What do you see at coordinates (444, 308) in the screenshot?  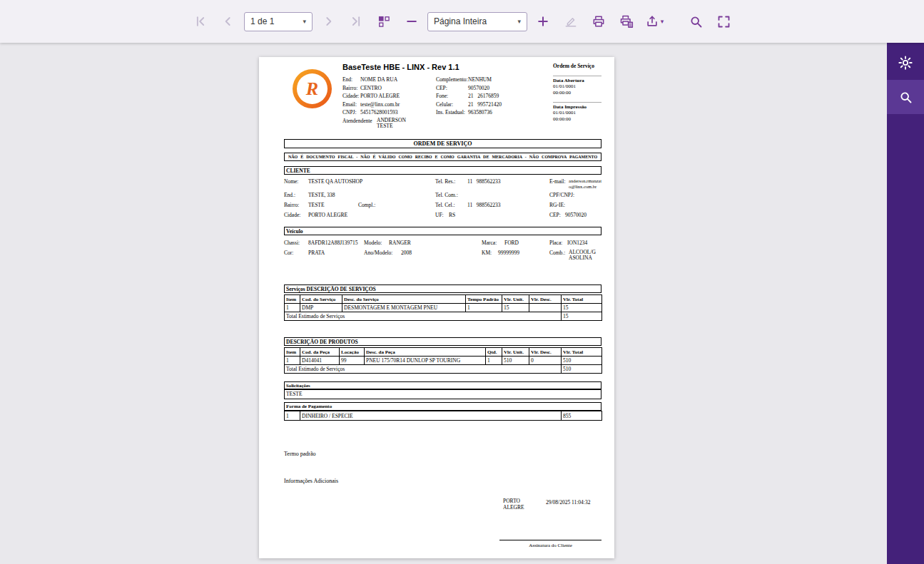 I see `table-row: 1 DMP DESMONTAGEM E MONTAGEM PNEU 1 15 1…` at bounding box center [444, 308].